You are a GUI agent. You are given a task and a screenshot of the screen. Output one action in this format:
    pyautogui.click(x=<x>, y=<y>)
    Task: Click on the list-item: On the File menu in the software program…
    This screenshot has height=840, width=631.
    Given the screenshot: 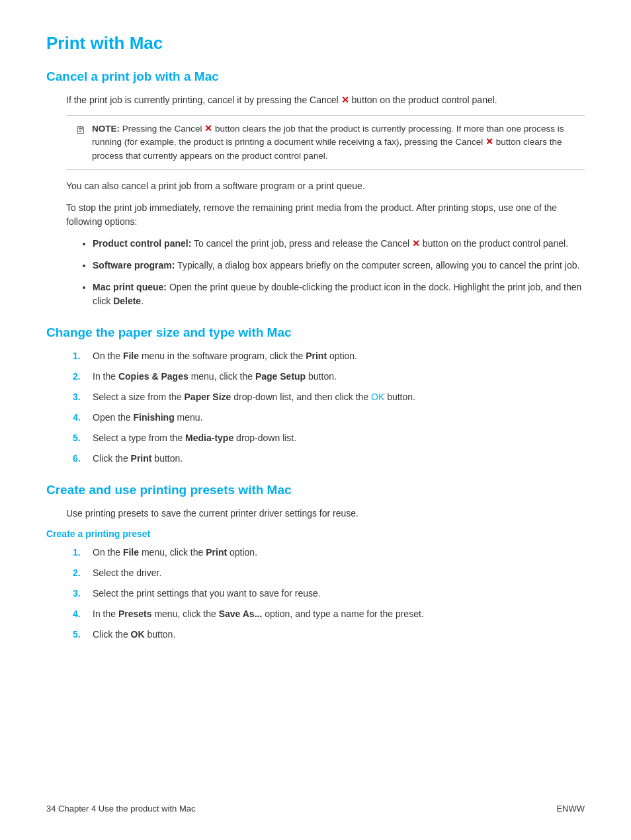 What is the action you would take?
    pyautogui.click(x=329, y=356)
    